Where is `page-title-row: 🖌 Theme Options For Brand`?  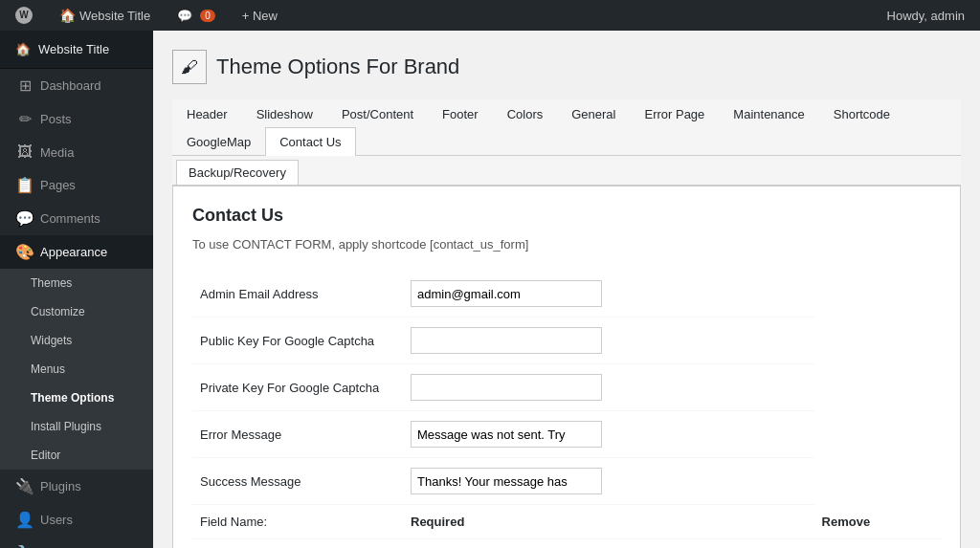 page-title-row: 🖌 Theme Options For Brand is located at coordinates (567, 67).